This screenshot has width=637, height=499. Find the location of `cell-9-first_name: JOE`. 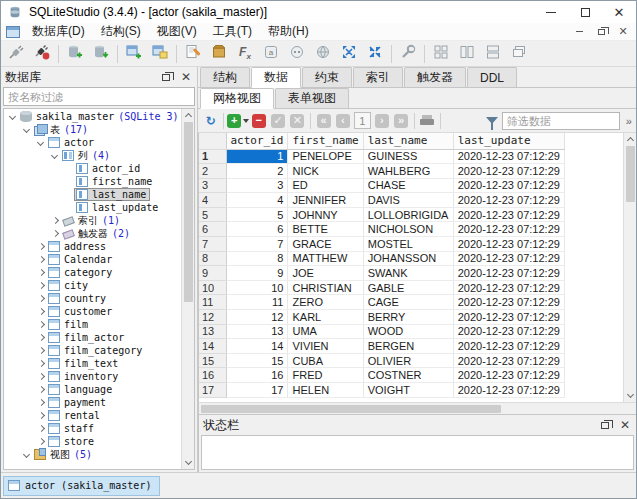

cell-9-first_name: JOE is located at coordinates (326, 274).